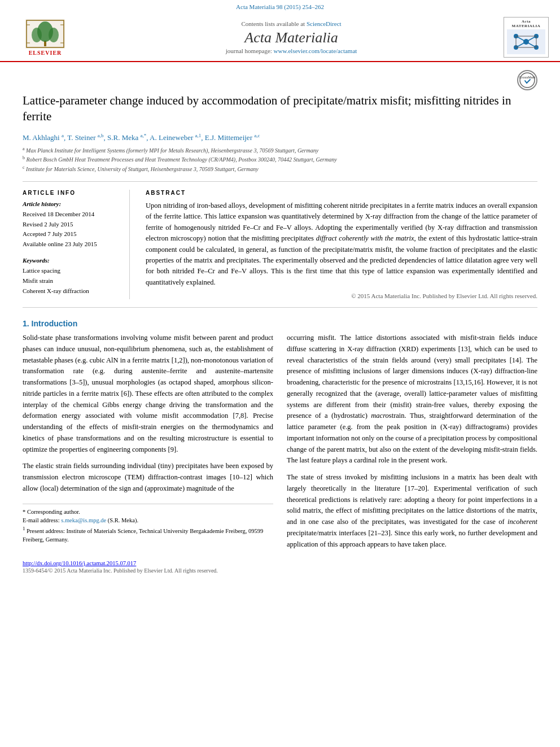 Image resolution: width=560 pixels, height=747 pixels. I want to click on doi-line: http://dx.doi.org/10.1016/j.actamat.2015…, so click(280, 563).